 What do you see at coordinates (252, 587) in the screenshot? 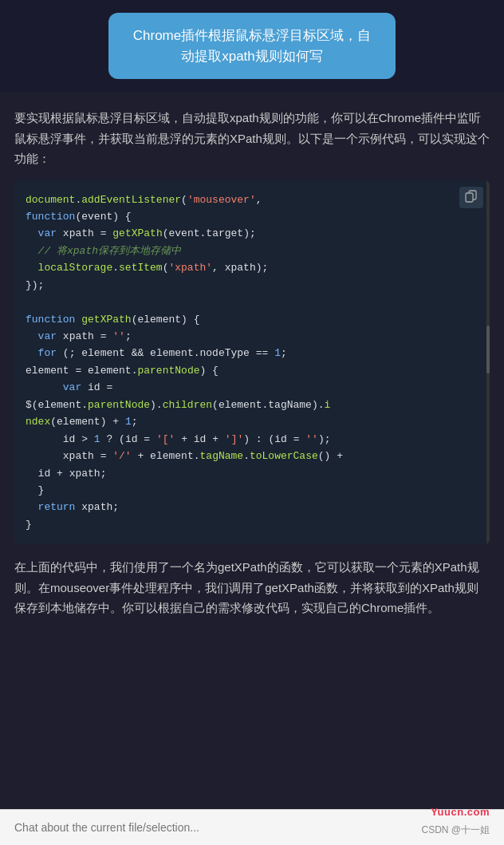
I see `post-description-text: 在上面的代码中，我们使用了一个名为getXPath的函数，它可以获取一个元素的X…` at bounding box center [252, 587].